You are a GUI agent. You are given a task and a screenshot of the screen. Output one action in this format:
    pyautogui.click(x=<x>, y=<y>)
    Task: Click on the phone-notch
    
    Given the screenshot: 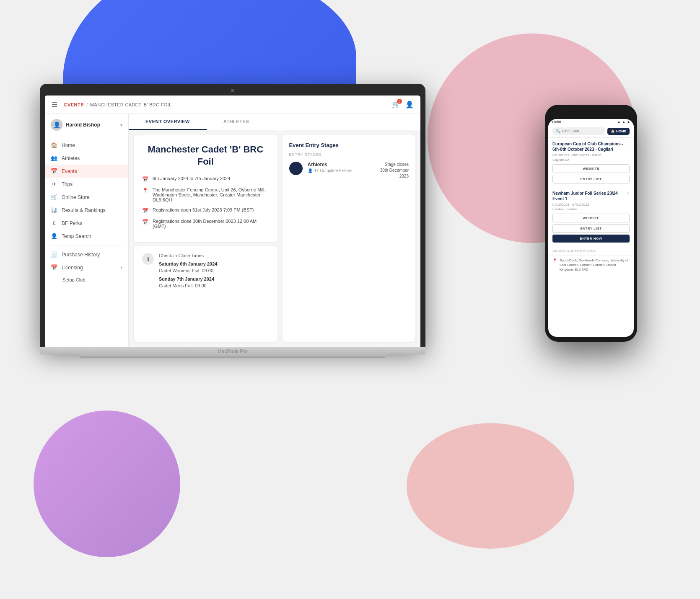 What is the action you would take?
    pyautogui.click(x=591, y=114)
    